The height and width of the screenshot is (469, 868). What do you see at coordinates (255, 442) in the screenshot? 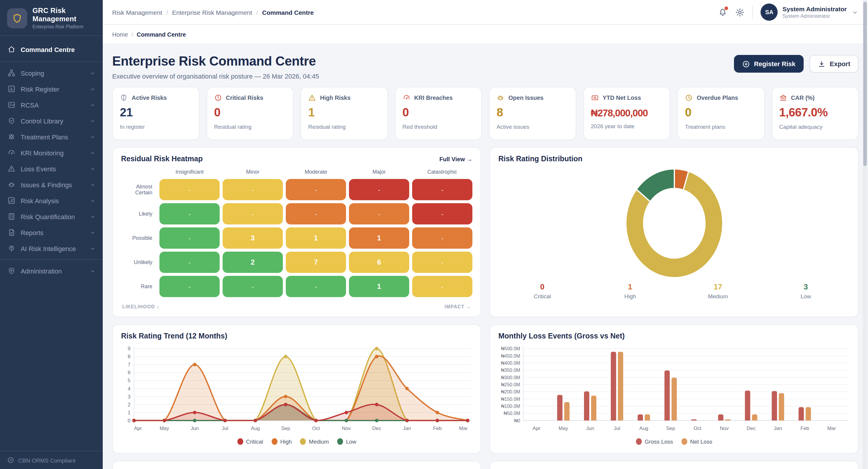
I see `legend-label: Critical` at bounding box center [255, 442].